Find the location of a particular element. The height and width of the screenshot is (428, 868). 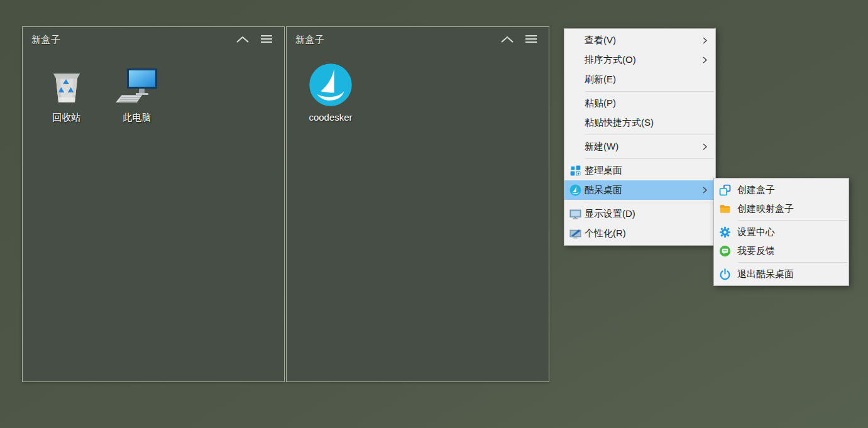

desktop-icon-this-pc: 此电脑 is located at coordinates (137, 95).